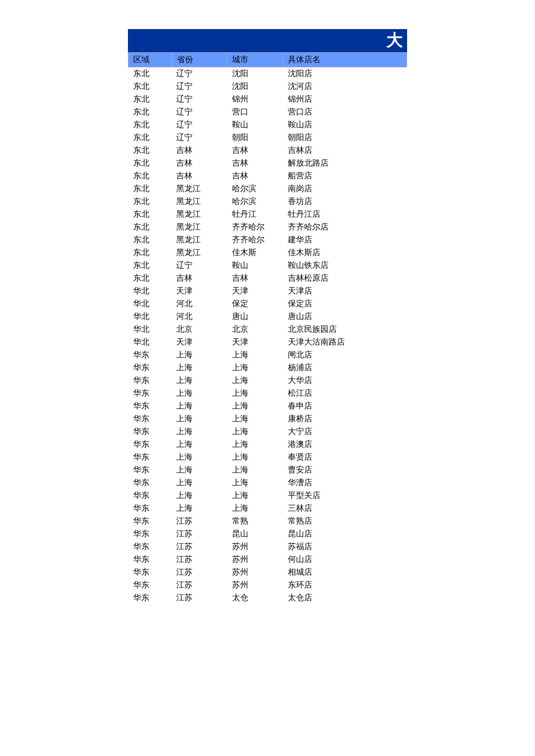 Image resolution: width=535 pixels, height=756 pixels. I want to click on cell-27-3: 康桥店, so click(345, 419).